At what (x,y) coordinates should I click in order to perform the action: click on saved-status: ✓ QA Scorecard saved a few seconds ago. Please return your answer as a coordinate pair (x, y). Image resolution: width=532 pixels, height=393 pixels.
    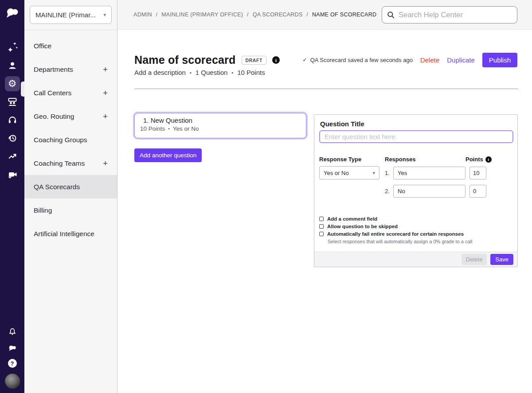
    Looking at the image, I should click on (358, 60).